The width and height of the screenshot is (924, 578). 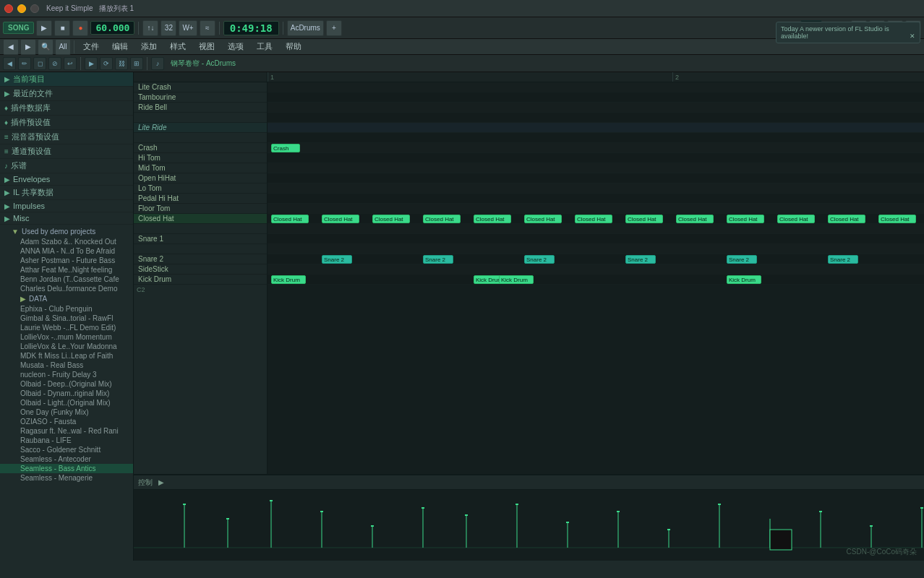 What do you see at coordinates (67, 137) in the screenshot?
I see `sidebar-section-mixer-presets: ≡ 混音器预设值` at bounding box center [67, 137].